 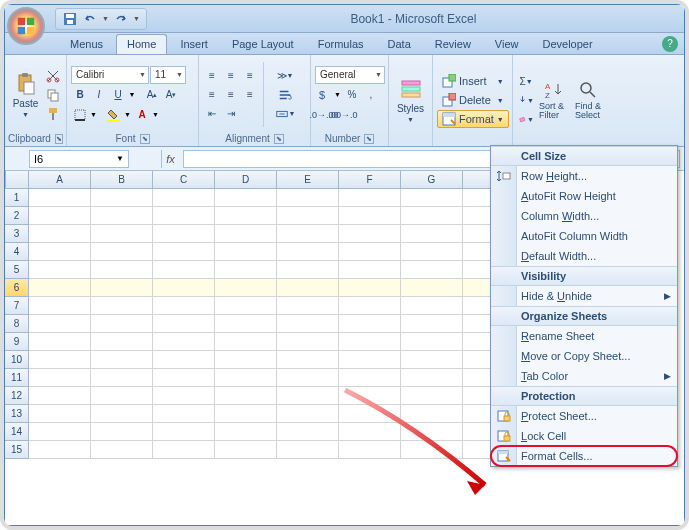 What do you see at coordinates (60, 216) in the screenshot?
I see `cell-A2` at bounding box center [60, 216].